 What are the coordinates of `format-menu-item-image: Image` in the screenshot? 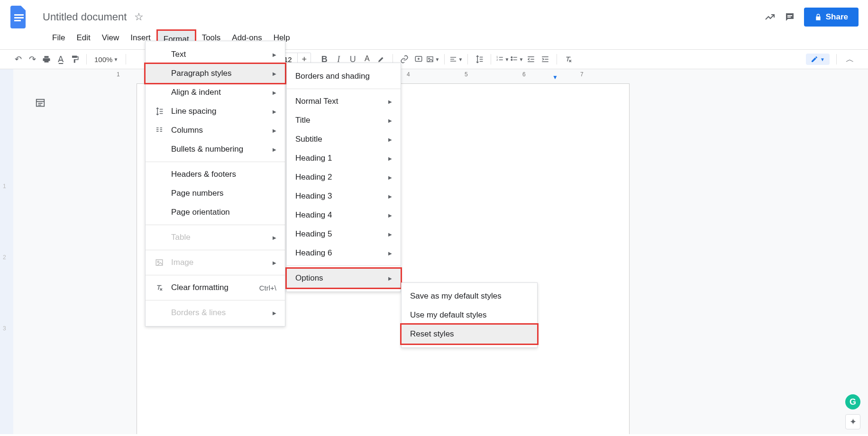 It's located at (215, 263).